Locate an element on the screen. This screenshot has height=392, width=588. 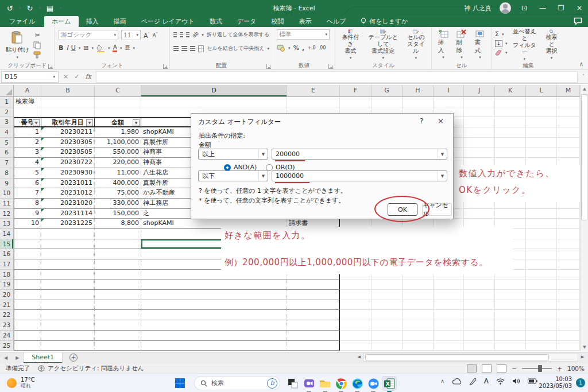
column-header-C: C is located at coordinates (118, 91).